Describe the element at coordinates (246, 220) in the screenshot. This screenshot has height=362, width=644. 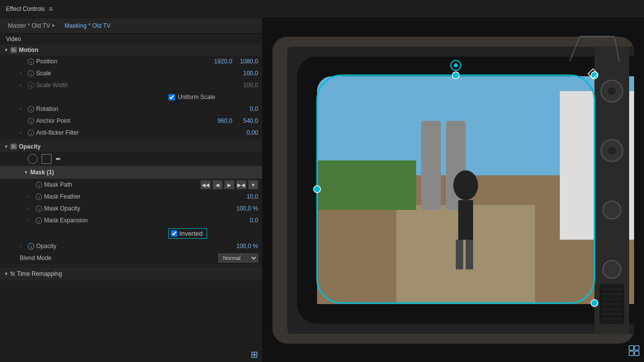
I see `mask-expansion-value: 0,0` at that location.